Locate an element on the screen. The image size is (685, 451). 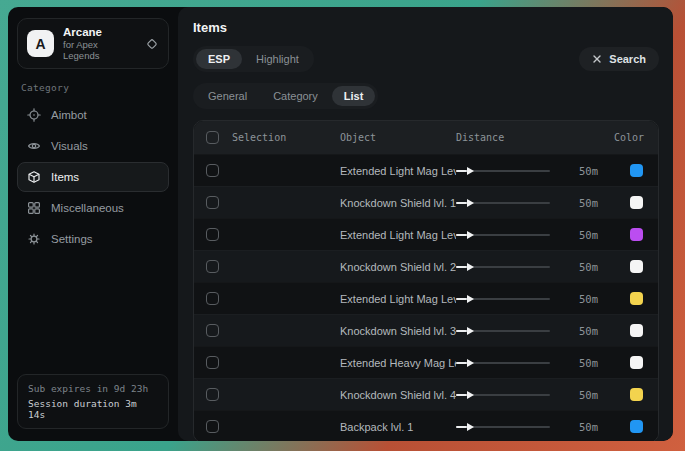
object-label: Extended Light Mag Level 4 is located at coordinates (397, 299).